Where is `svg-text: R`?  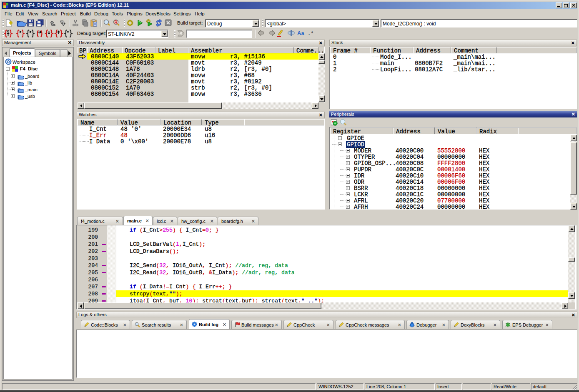
svg-text: R is located at coordinates (116, 22).